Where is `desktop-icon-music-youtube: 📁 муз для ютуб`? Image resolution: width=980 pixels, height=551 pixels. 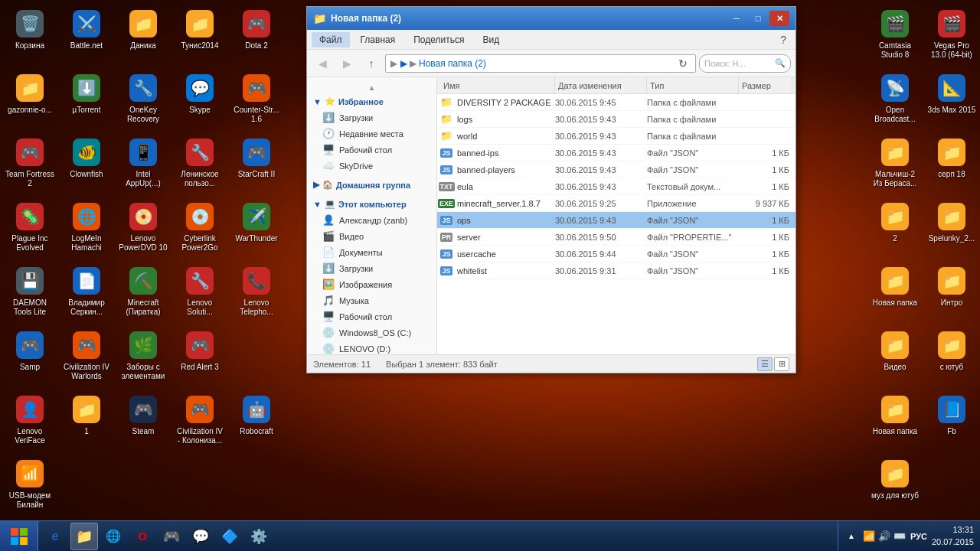 desktop-icon-music-youtube: 📁 муз для ютуб is located at coordinates (895, 484).